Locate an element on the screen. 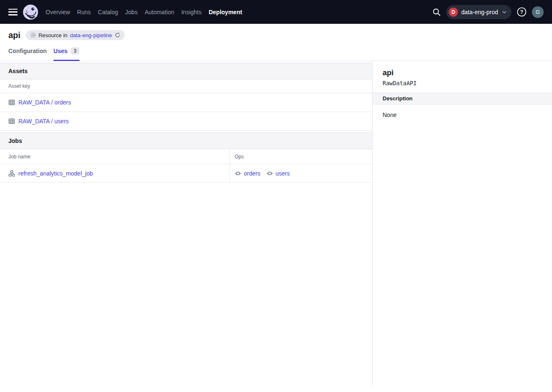 The image size is (552, 392). asset-link: RAW_DATA / users is located at coordinates (43, 121).